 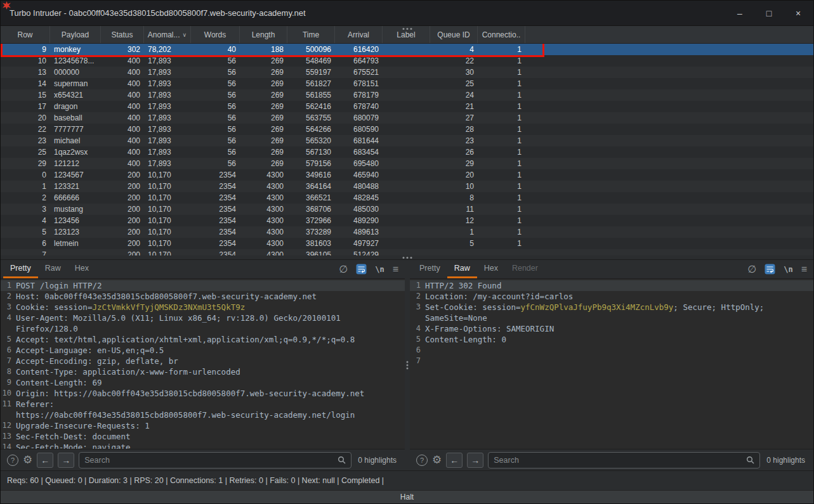 I want to click on minimize-button: –, so click(x=740, y=13).